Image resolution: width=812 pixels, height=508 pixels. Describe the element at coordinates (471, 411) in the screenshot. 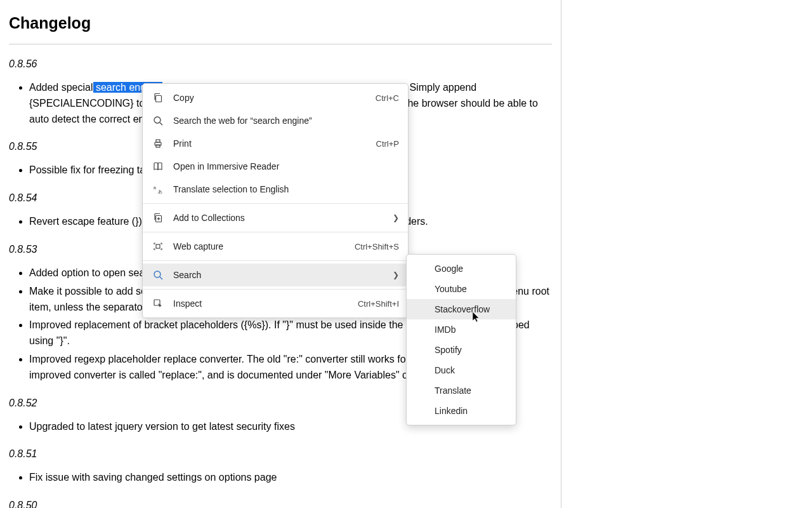

I see `submenu-label: Linkedin` at that location.